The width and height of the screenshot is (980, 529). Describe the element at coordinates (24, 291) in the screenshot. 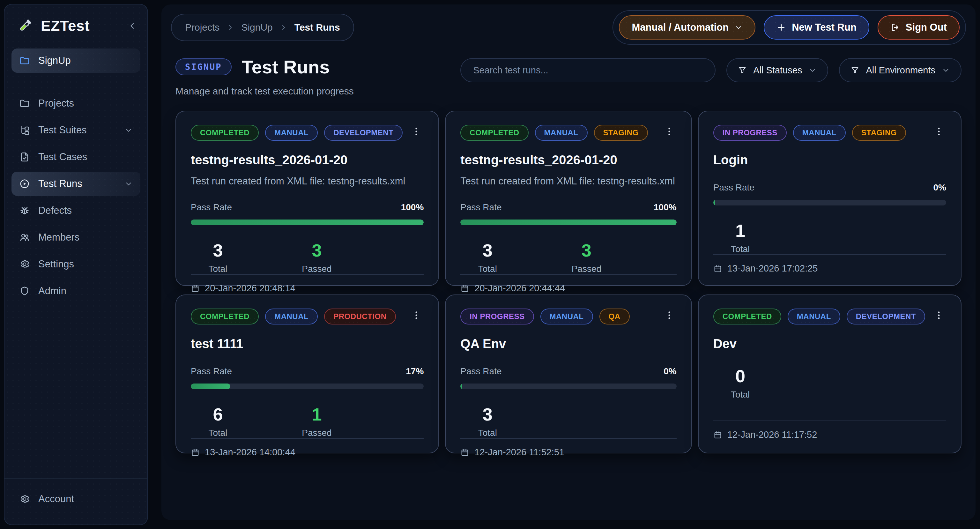

I see `shield-icon` at that location.